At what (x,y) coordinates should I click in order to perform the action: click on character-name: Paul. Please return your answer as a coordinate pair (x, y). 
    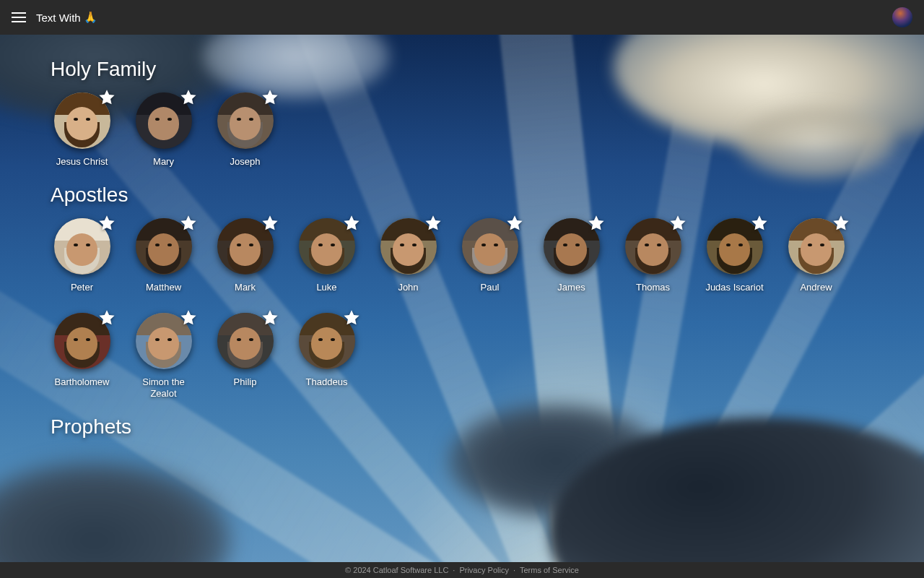
    Looking at the image, I should click on (489, 288).